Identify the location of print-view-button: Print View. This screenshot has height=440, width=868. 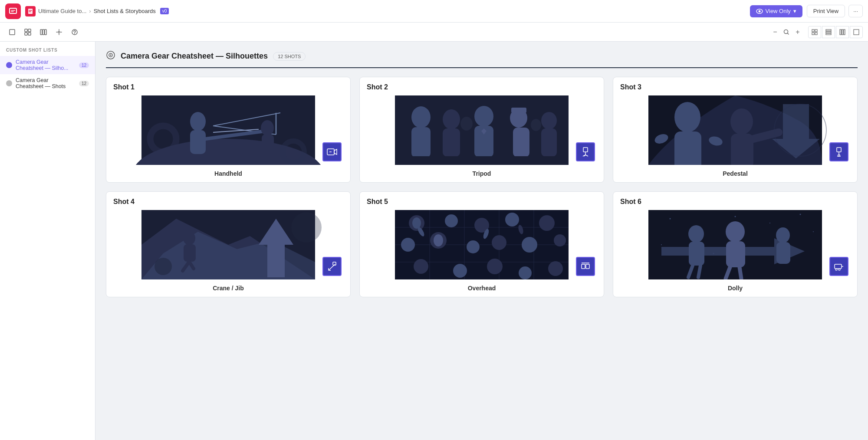
(826, 11).